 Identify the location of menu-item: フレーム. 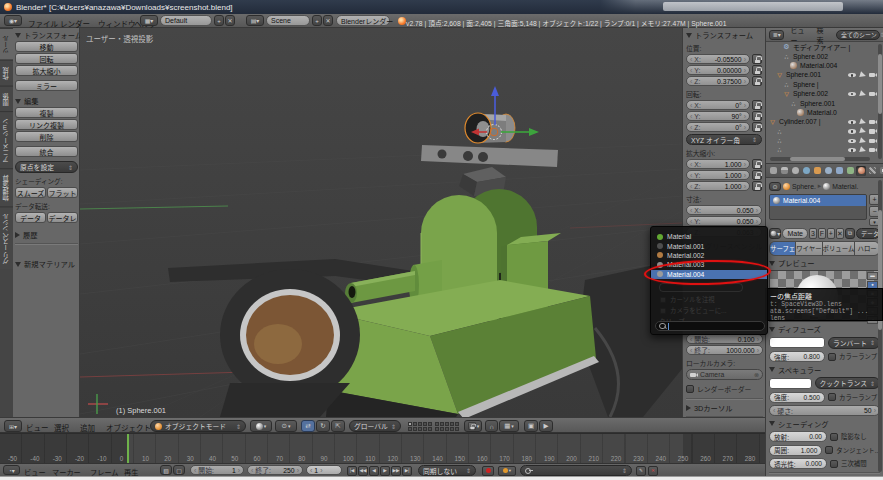
(104, 472).